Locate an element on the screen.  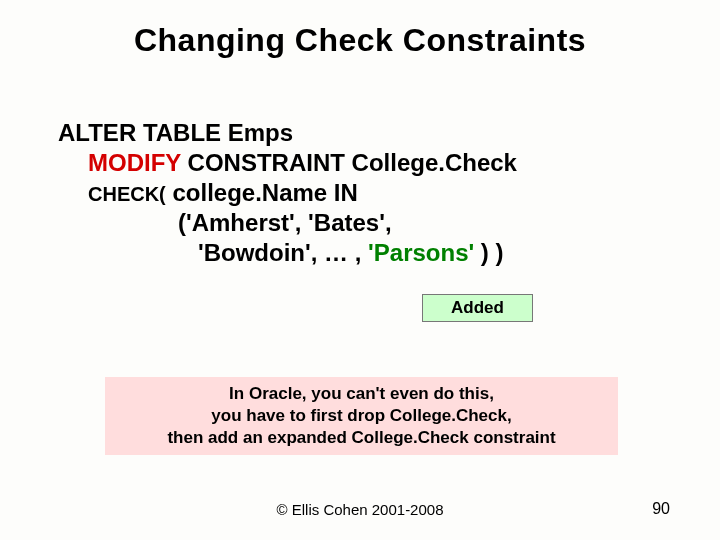
keyword-modify: MODIFY is located at coordinates (134, 162).